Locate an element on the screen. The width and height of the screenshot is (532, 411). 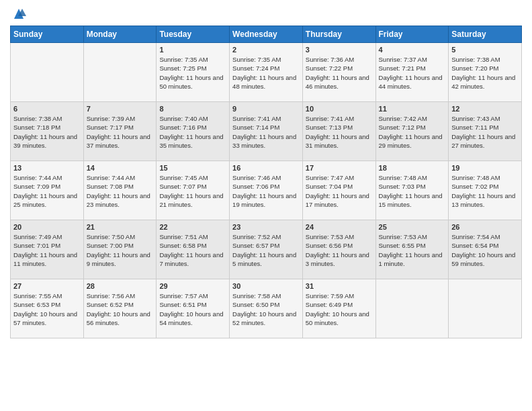
calendar-cell: 10Sunrise: 7:41 AMSunset: 7:13 PMDayligh… is located at coordinates (339, 132).